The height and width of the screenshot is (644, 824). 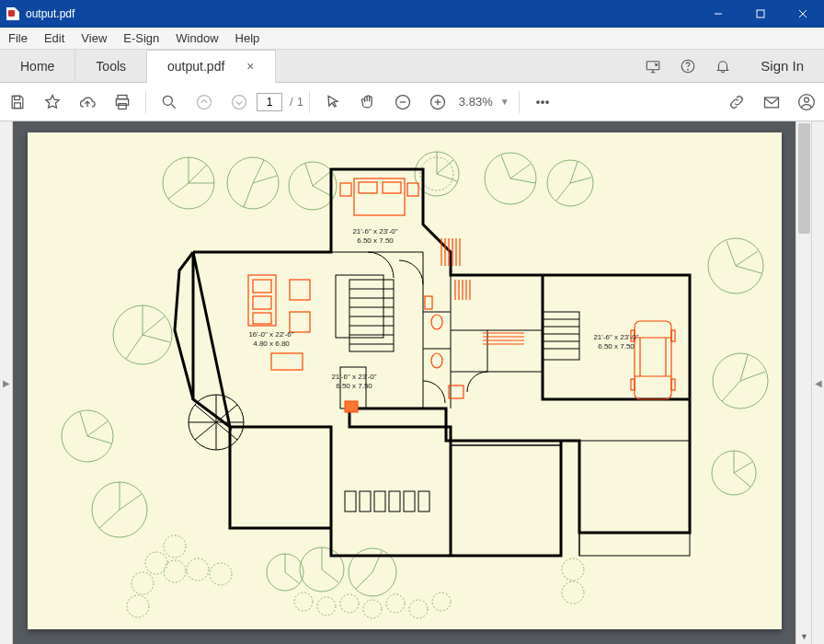 What do you see at coordinates (87, 102) in the screenshot?
I see `cloud-upload-icon` at bounding box center [87, 102].